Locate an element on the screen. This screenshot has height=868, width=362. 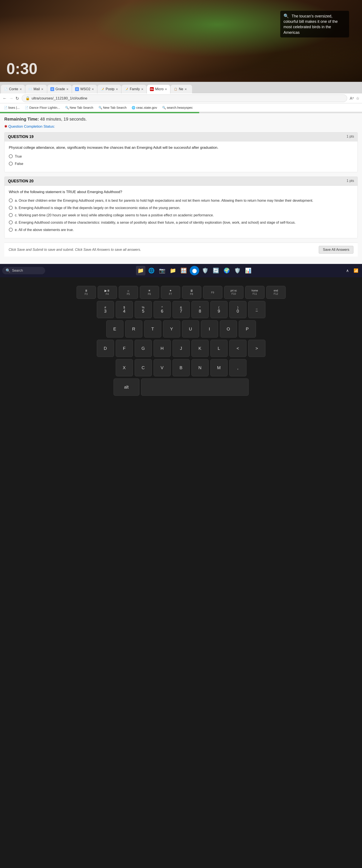
address-bar: 🔒 ultra/courses/_112180_1/cl/outline is located at coordinates (185, 98).